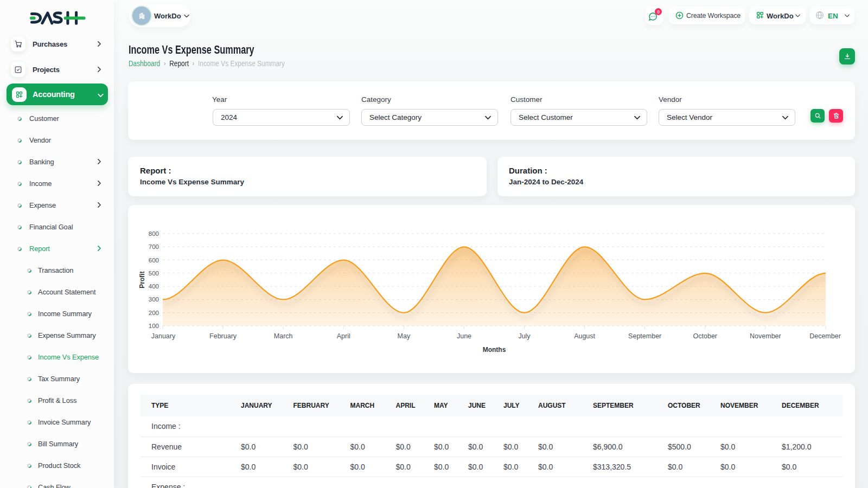 Image resolution: width=868 pixels, height=488 pixels. What do you see at coordinates (705, 336) in the screenshot?
I see `svg-text: October` at bounding box center [705, 336].